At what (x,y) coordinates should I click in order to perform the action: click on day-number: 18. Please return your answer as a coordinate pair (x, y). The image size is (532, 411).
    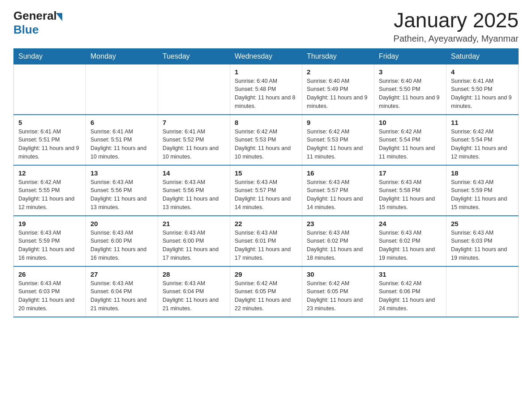
    Looking at the image, I should click on (482, 173).